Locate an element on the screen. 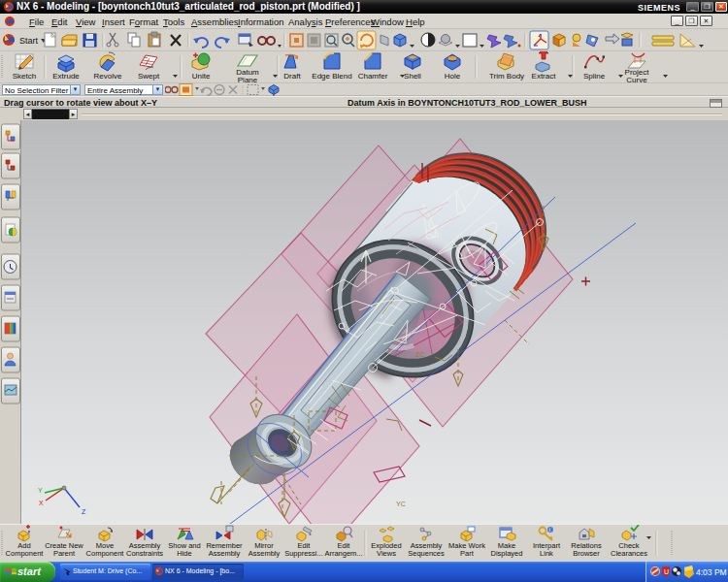  svg-text: Start is located at coordinates (29, 41).